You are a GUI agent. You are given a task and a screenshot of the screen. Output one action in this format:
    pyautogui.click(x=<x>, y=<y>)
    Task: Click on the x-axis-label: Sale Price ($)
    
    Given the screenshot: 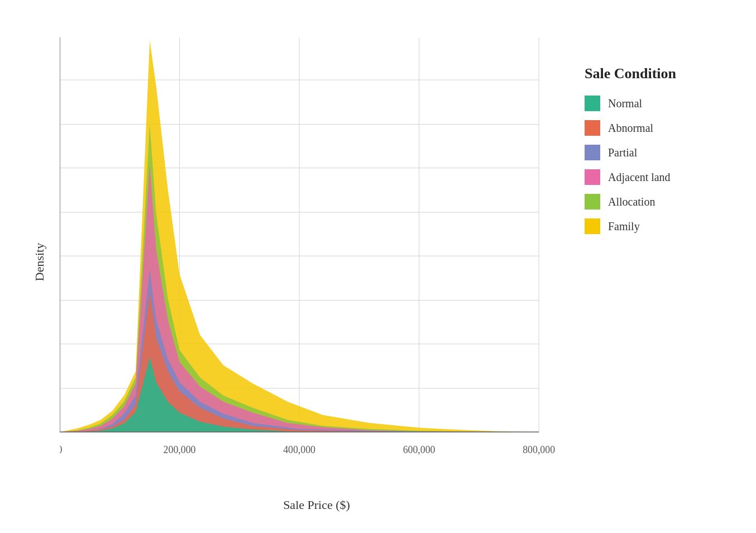 What is the action you would take?
    pyautogui.click(x=317, y=505)
    